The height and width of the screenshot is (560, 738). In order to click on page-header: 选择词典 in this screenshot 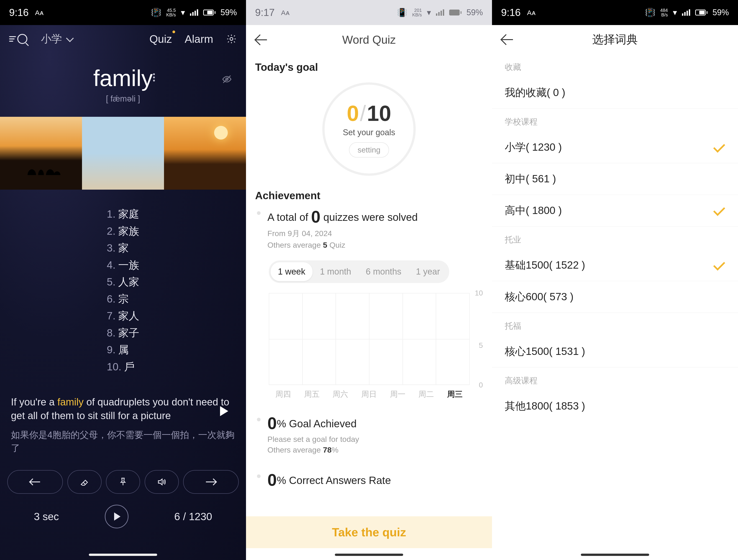, I will do `click(615, 39)`.